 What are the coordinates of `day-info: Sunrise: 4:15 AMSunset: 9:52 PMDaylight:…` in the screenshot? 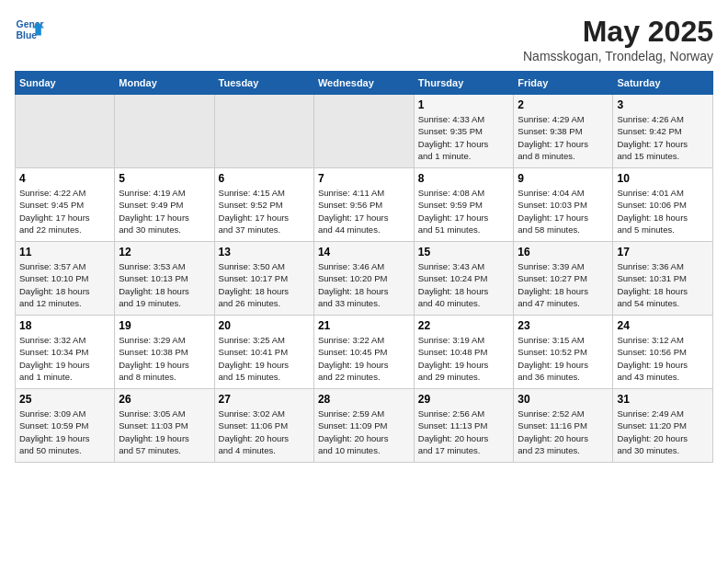 It's located at (265, 212).